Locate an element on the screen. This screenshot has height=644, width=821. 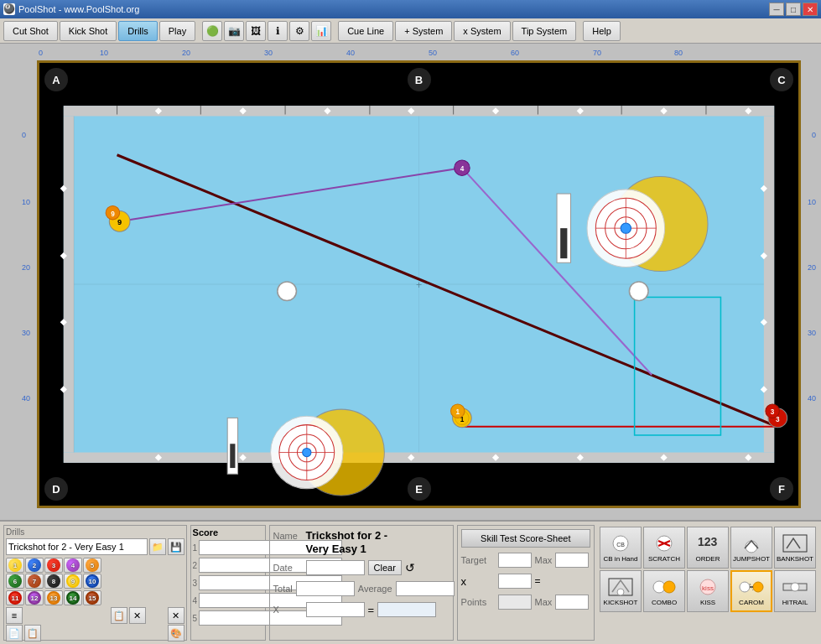
bankshot-button: BANKSHOT is located at coordinates (795, 548).